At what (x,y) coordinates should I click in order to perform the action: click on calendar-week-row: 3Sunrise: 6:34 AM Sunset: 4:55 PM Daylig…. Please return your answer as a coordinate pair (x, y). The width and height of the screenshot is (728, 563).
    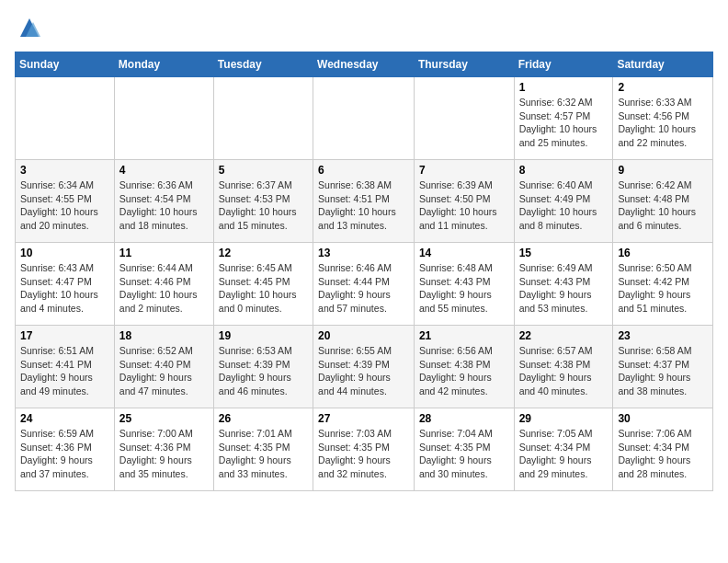
    Looking at the image, I should click on (364, 201).